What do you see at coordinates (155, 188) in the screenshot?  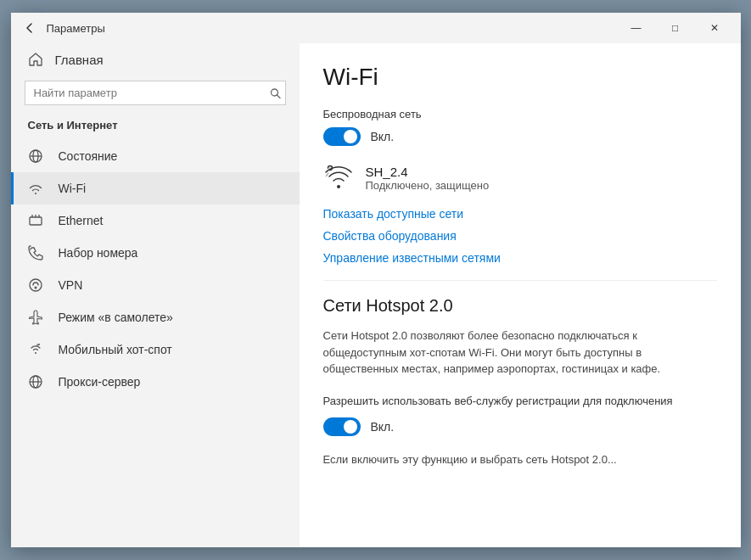 I see `sidebar-item-wifi: Wi-Fi` at bounding box center [155, 188].